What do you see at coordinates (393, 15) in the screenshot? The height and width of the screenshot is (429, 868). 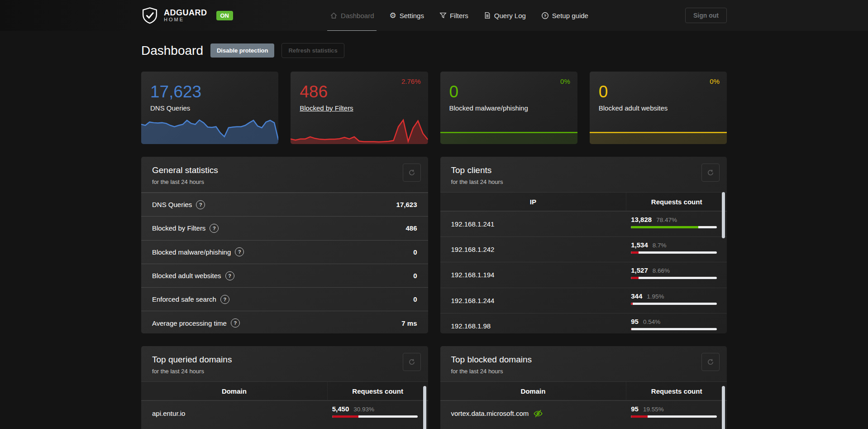 I see `gear-icon: ⚙` at bounding box center [393, 15].